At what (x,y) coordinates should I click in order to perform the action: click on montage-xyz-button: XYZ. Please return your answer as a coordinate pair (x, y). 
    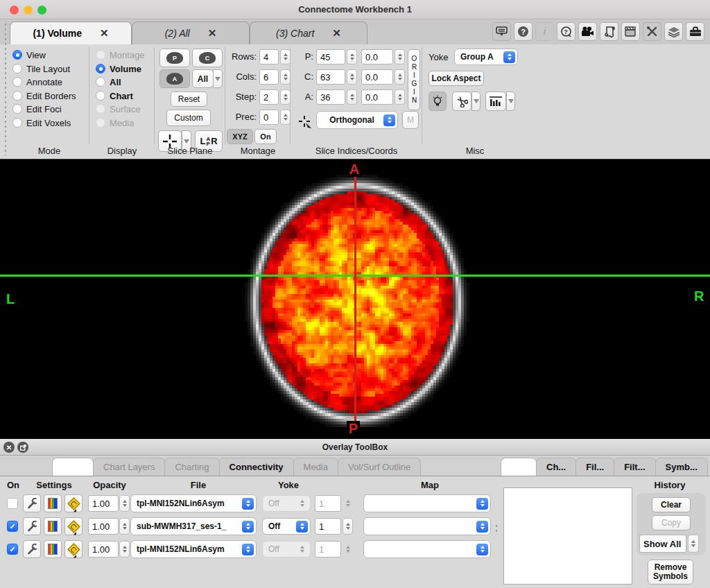
    Looking at the image, I should click on (240, 137).